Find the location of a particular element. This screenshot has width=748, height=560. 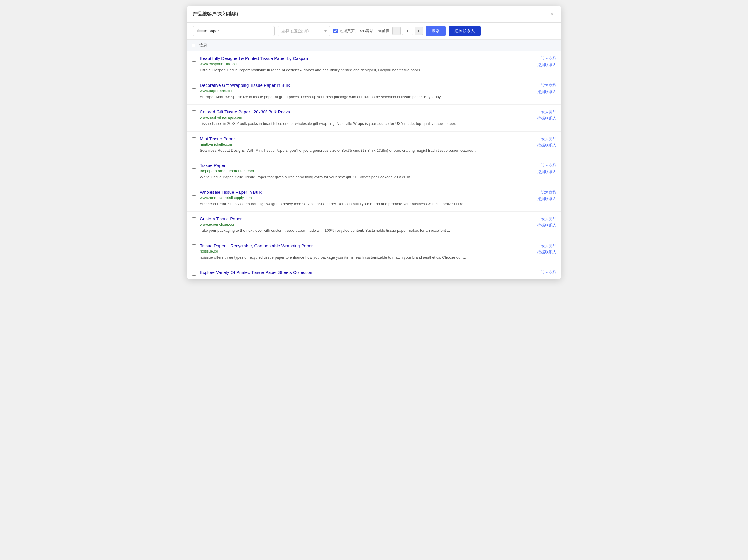

item-title-5: Tissue Paper is located at coordinates (367, 165).